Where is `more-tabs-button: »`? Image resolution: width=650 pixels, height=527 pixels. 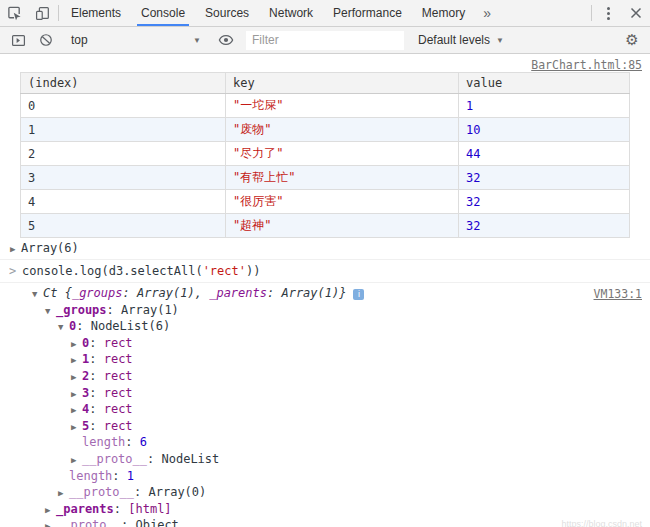
more-tabs-button: » is located at coordinates (487, 13).